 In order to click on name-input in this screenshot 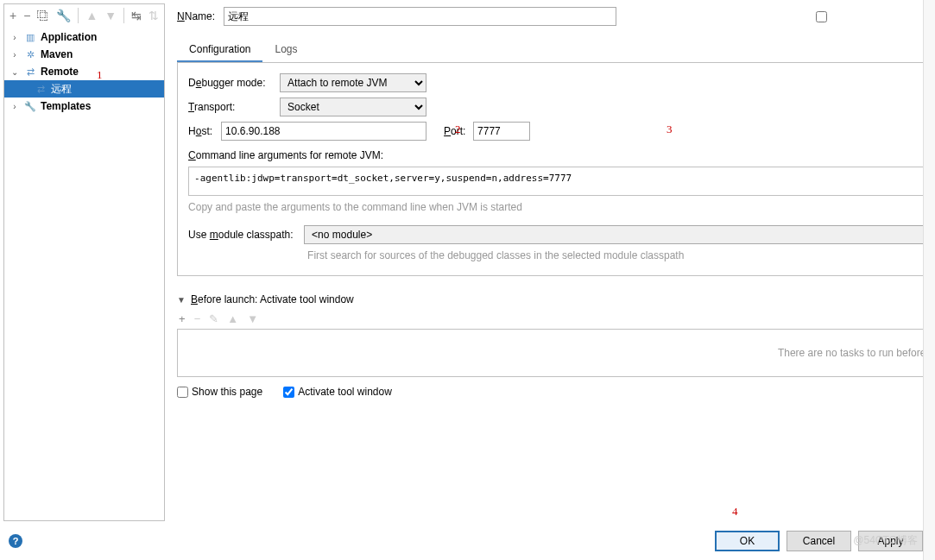, I will do `click(420, 16)`.